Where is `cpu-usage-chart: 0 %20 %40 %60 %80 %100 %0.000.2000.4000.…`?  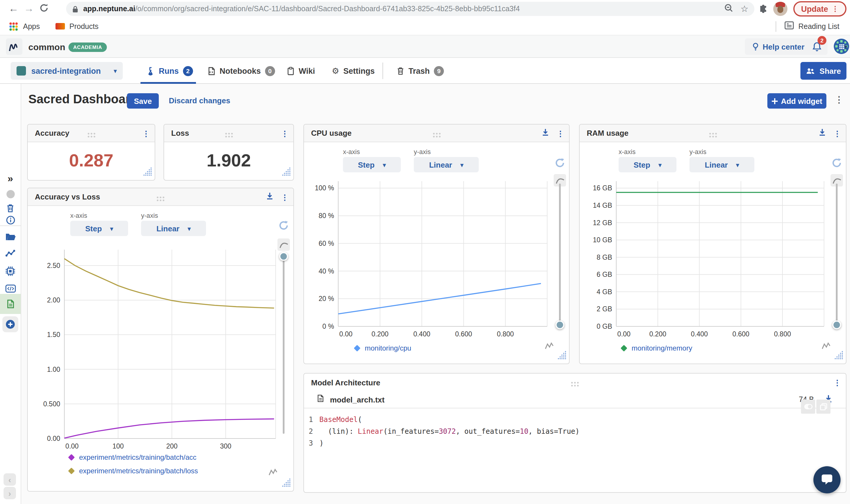 cpu-usage-chart: 0 %20 %40 %60 %80 %100 %0.000.2000.4000.… is located at coordinates (430, 259).